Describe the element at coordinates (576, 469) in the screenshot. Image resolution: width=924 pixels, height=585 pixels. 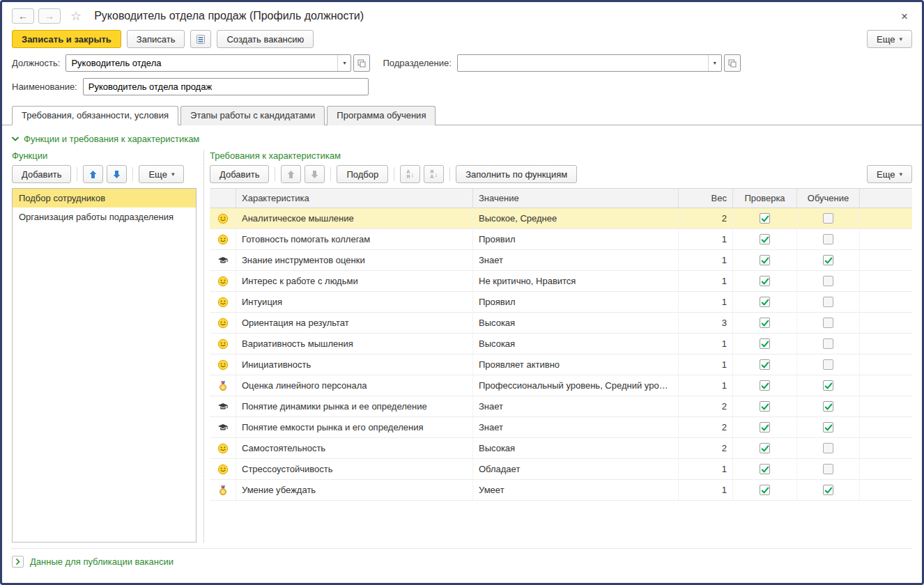
I see `value-cell: Обладает` at that location.